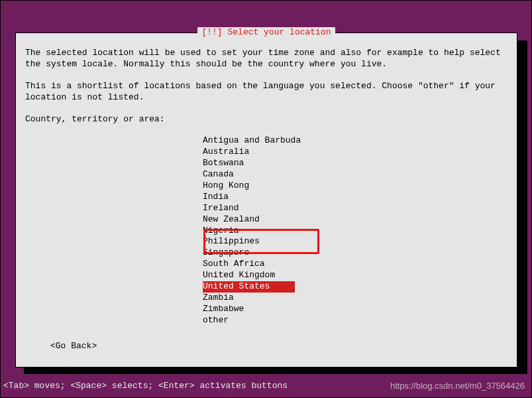 The width and height of the screenshot is (532, 398). I want to click on list-item: New Zealand, so click(355, 220).